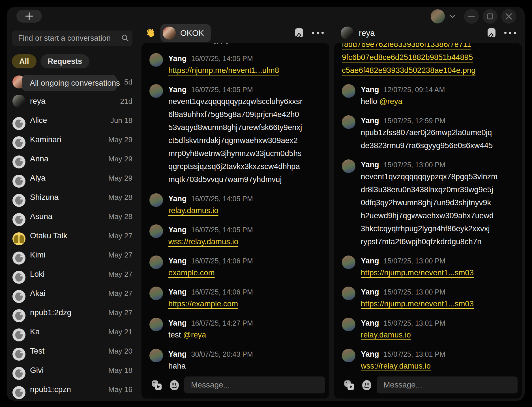 The height and width of the screenshot is (407, 532). What do you see at coordinates (72, 178) in the screenshot?
I see `conversation-row: AlyaMay 29` at bounding box center [72, 178].